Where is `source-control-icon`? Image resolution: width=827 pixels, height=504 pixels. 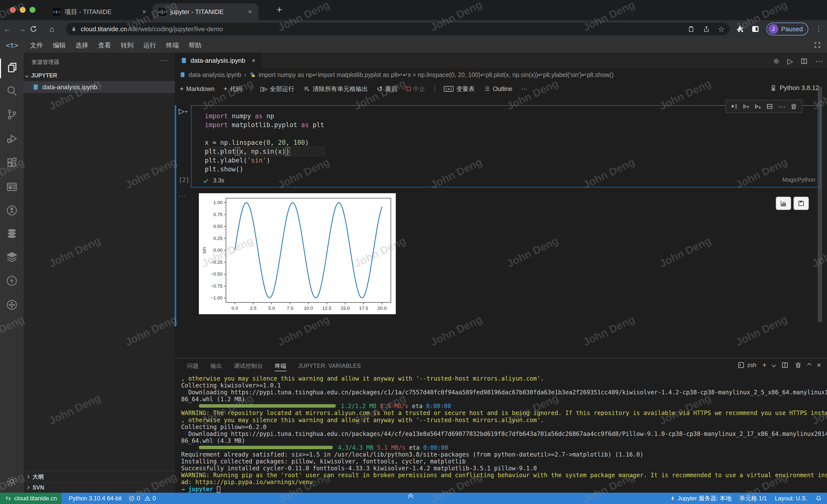 source-control-icon is located at coordinates (12, 115).